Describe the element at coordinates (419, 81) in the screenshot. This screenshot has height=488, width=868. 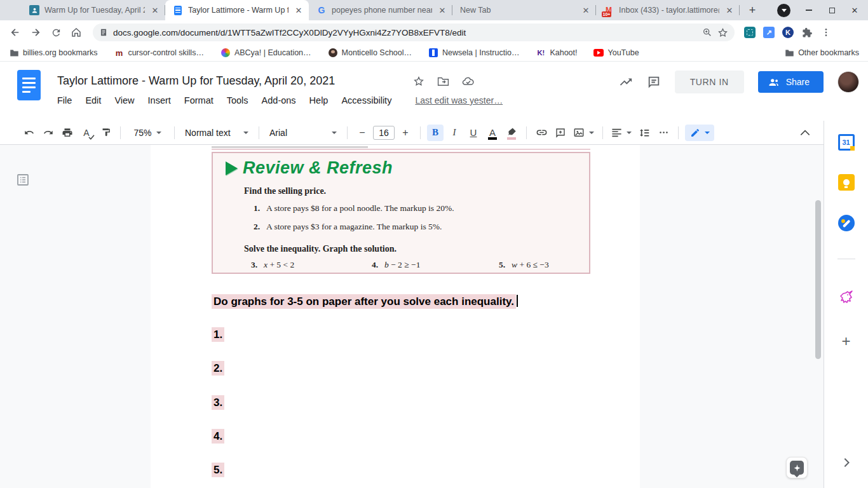
I see `star-document-icon` at that location.